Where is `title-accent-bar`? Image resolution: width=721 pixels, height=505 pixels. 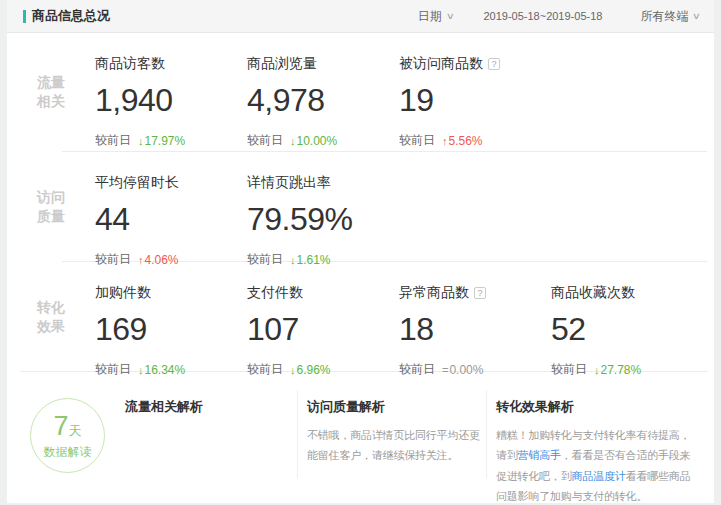 title-accent-bar is located at coordinates (24, 16).